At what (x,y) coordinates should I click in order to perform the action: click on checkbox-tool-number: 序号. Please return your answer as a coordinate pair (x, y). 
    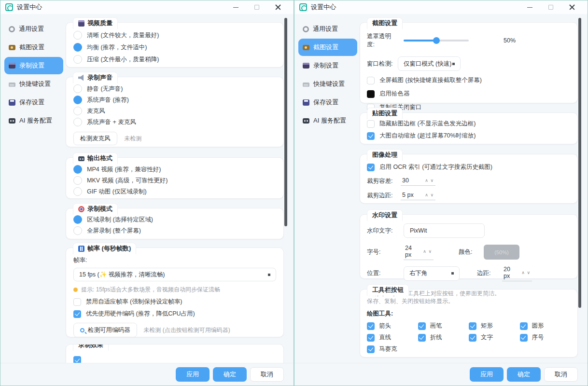
    Looking at the image, I should click on (546, 338).